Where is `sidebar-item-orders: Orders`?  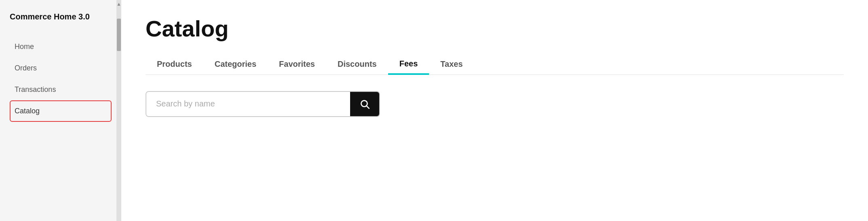
sidebar-item-orders: Orders is located at coordinates (61, 68).